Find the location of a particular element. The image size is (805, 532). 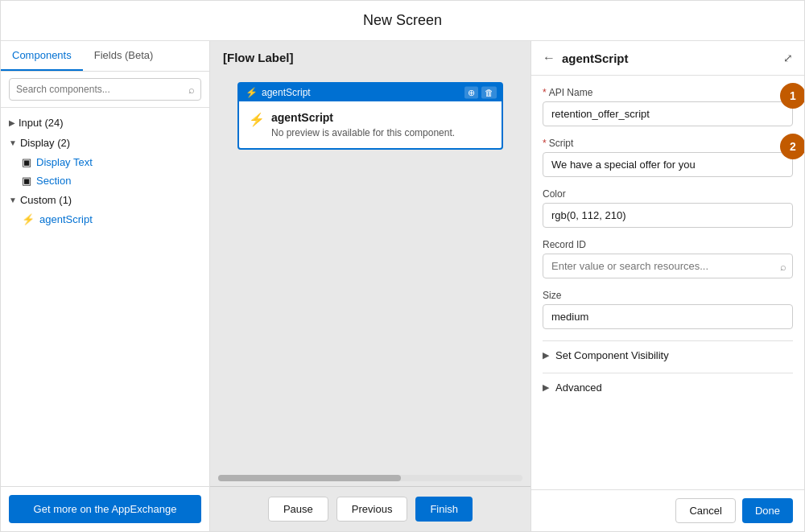

page-title: New Screen is located at coordinates (402, 20).